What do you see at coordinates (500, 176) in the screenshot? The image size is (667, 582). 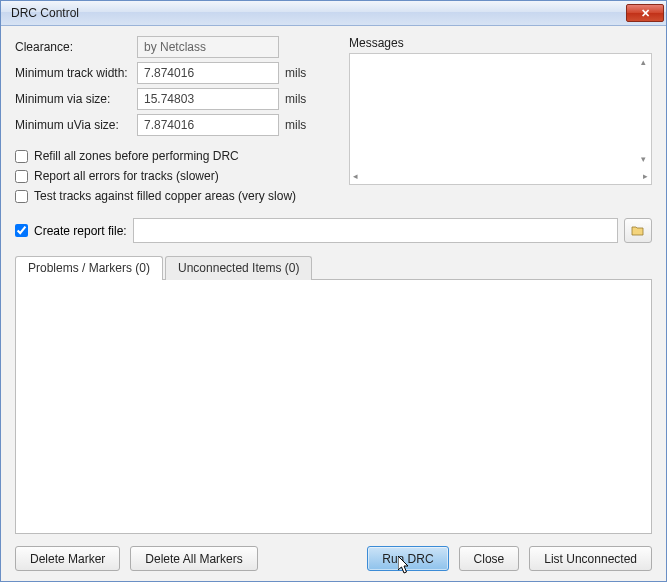 I see `messages-horizontal-scrollbar: ◂ ▸` at bounding box center [500, 176].